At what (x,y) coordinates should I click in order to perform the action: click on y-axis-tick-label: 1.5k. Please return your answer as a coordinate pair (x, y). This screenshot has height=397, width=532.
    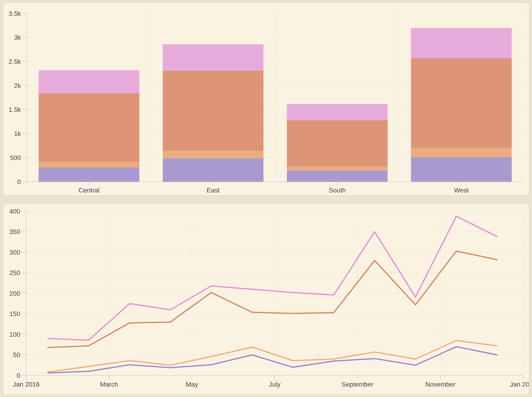
    Looking at the image, I should click on (15, 110).